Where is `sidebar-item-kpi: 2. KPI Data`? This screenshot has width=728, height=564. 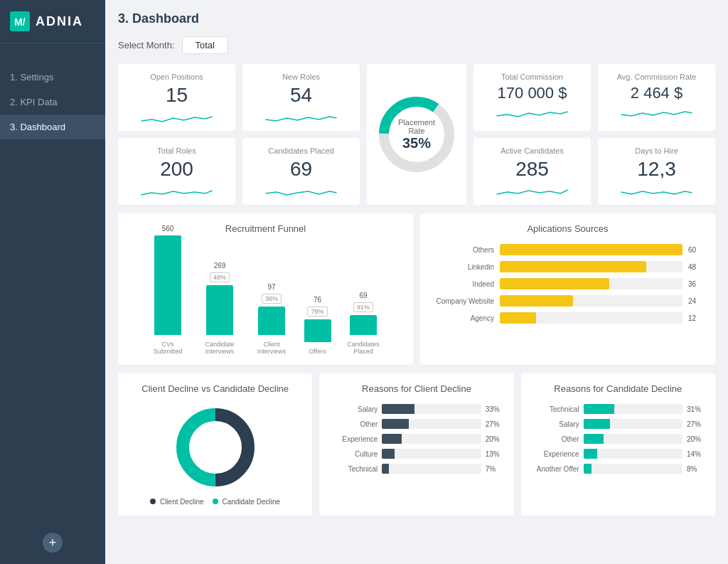
sidebar-item-kpi: 2. KPI Data is located at coordinates (53, 102).